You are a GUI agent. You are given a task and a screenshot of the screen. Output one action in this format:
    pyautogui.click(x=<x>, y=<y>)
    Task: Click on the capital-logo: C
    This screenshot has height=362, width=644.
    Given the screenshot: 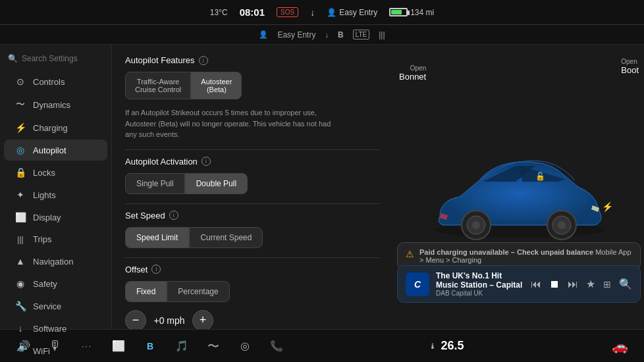 What is the action you would take?
    pyautogui.click(x=417, y=284)
    